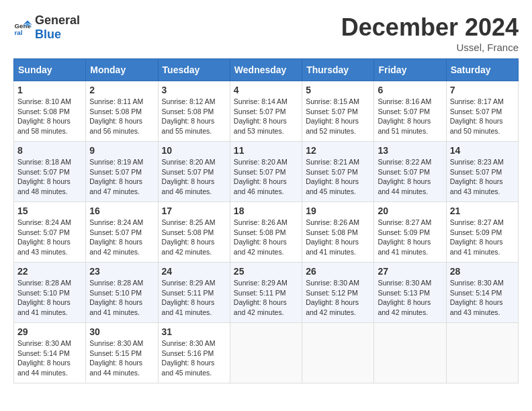  Describe the element at coordinates (50, 117) in the screenshot. I see `cell-content: Sunrise: 8:10 AM Sunset: 5:08 PM Dayligh…` at that location.